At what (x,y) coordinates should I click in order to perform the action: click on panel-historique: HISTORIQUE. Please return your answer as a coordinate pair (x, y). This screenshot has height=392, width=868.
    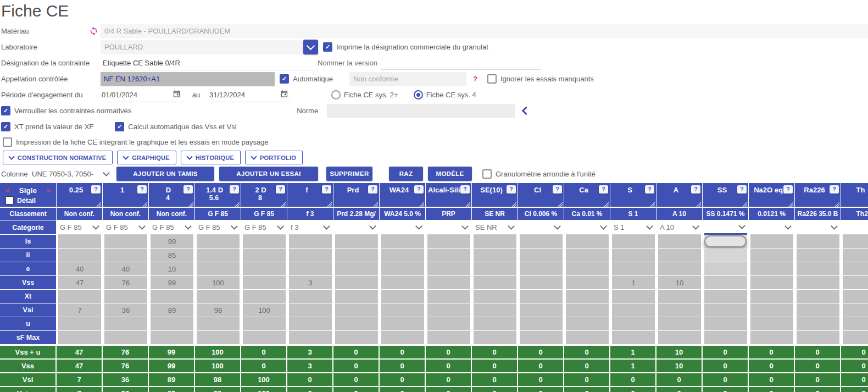
    Looking at the image, I should click on (211, 157).